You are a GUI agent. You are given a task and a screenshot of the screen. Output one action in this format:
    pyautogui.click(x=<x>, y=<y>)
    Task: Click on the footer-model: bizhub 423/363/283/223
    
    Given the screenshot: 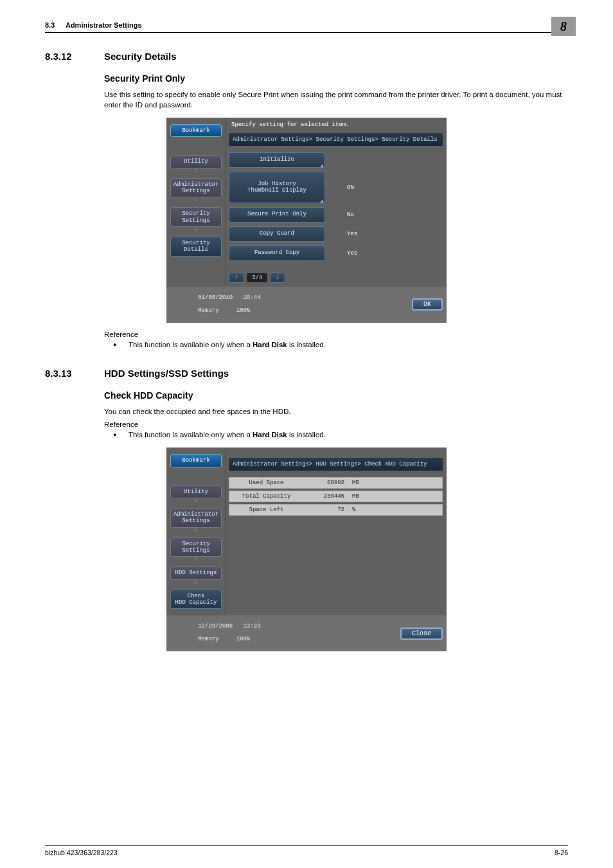 What is the action you would take?
    pyautogui.click(x=81, y=853)
    